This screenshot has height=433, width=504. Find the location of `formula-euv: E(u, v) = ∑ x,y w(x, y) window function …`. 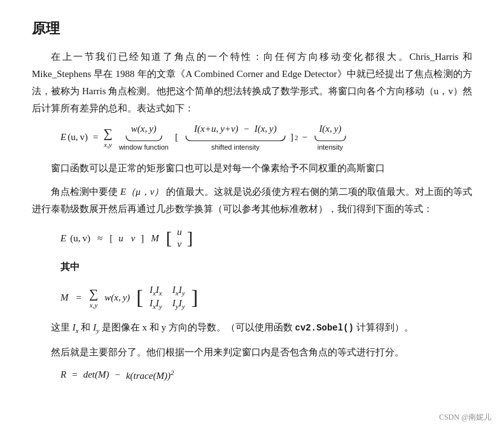

formula-euv: E(u, v) = ∑ x,y w(x, y) window function … is located at coordinates (266, 138).